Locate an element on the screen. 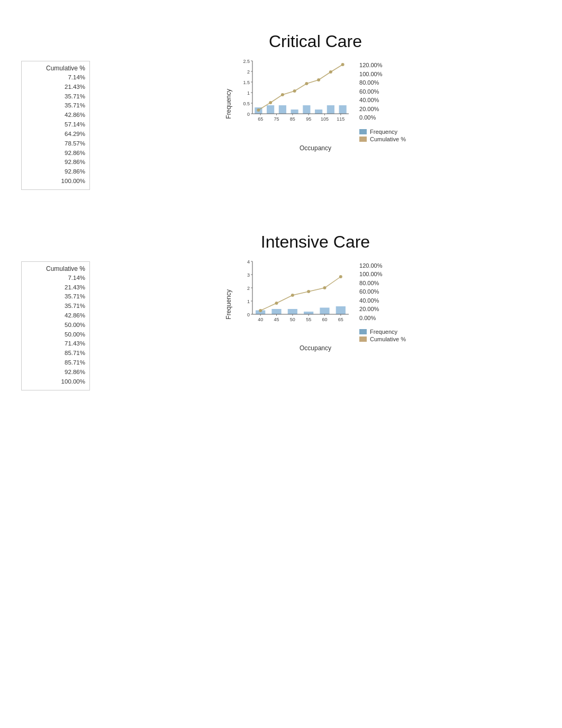  cum-line is located at coordinates (301, 294).